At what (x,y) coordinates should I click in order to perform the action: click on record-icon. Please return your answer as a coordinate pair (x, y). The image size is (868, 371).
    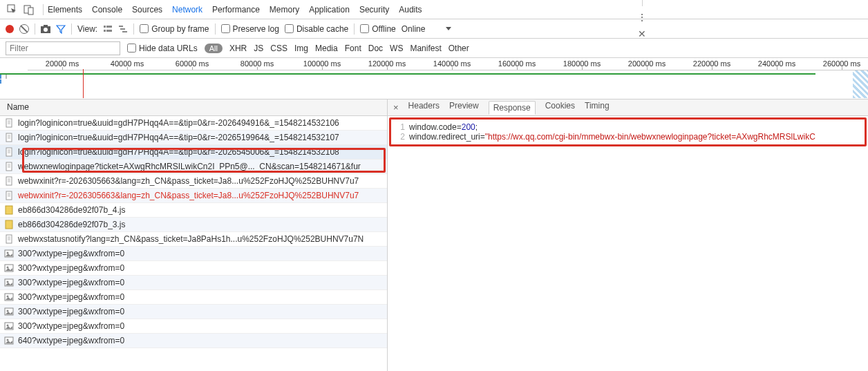
    Looking at the image, I should click on (10, 29).